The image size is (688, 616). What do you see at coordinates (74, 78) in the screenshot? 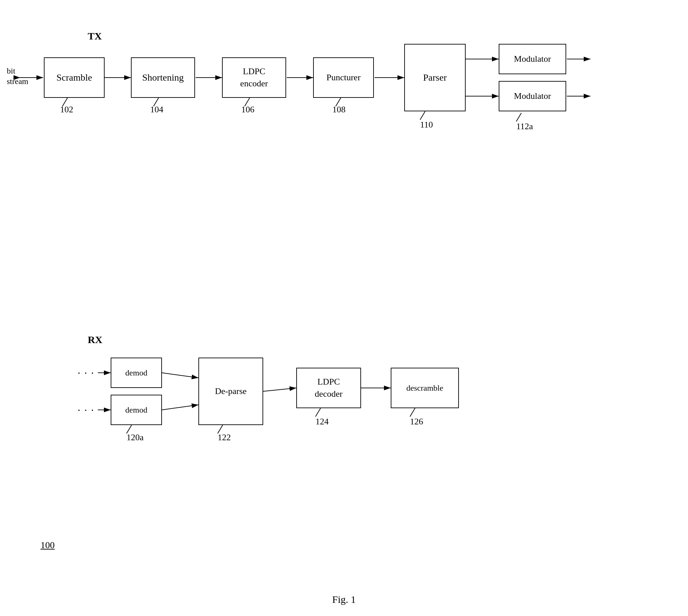
I see `scramble-label: Scramble` at bounding box center [74, 78].